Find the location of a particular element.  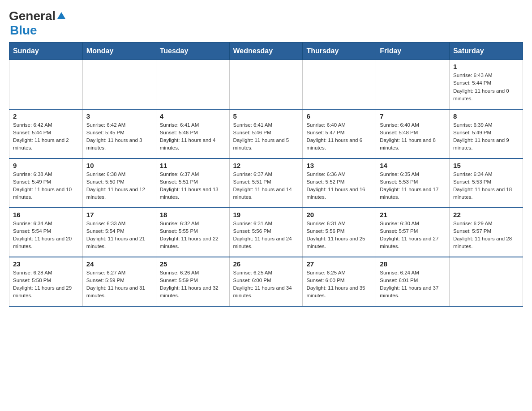

calendar-day-cell: 3Sunrise: 6:42 AM Sunset: 5:45 PM Daylig… is located at coordinates (119, 134).